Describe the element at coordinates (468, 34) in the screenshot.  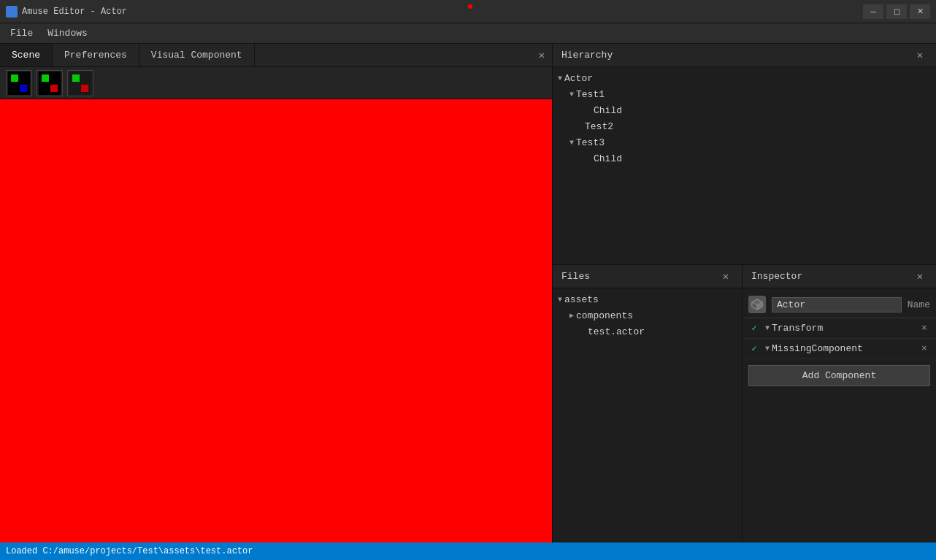
I see `menubar: File Windows` at that location.